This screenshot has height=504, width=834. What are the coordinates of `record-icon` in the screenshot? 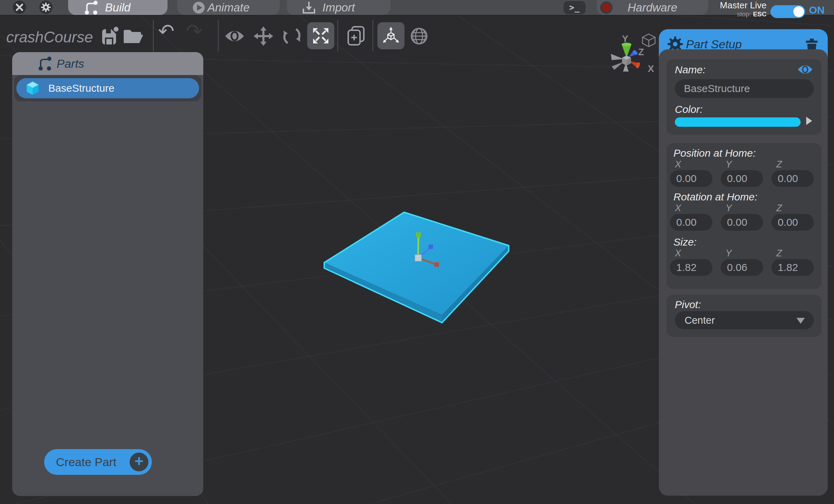 It's located at (606, 8).